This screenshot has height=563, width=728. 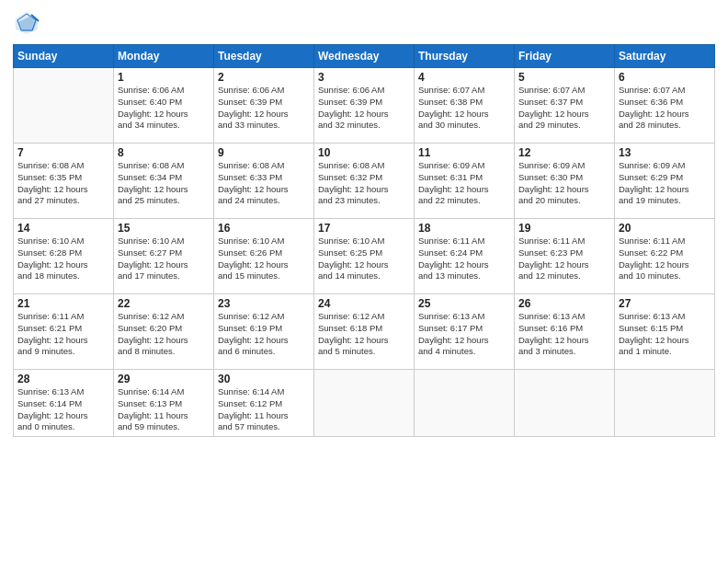 I want to click on day-number: 19, so click(x=564, y=228).